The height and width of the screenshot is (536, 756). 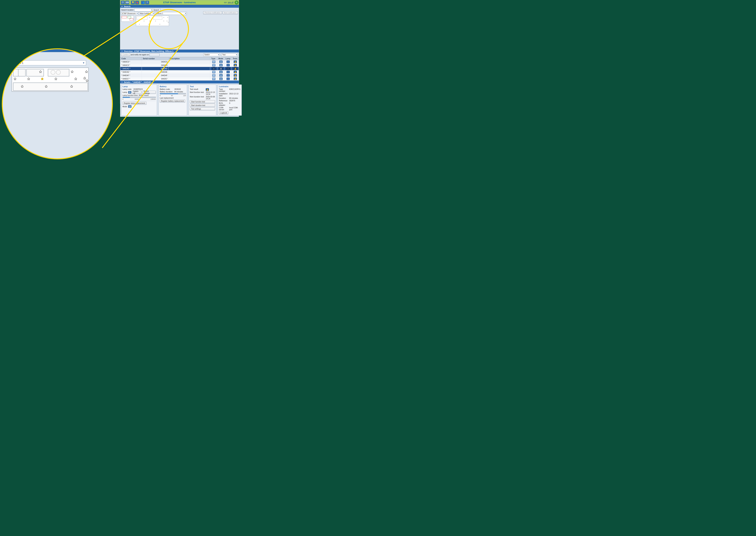 What do you see at coordinates (229, 2) in the screenshot?
I see `user-area: sys sign off` at bounding box center [229, 2].